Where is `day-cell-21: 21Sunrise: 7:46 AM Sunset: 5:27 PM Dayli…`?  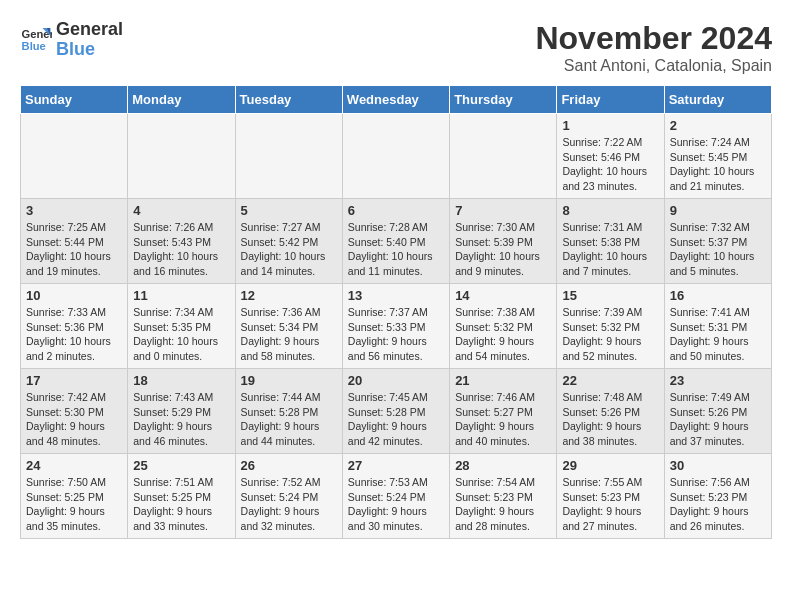 day-cell-21: 21Sunrise: 7:46 AM Sunset: 5:27 PM Dayli… is located at coordinates (504, 412).